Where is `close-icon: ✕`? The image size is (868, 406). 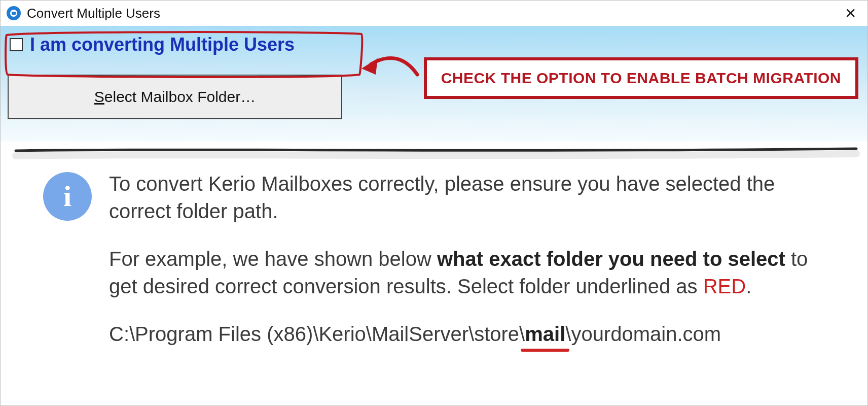 close-icon: ✕ is located at coordinates (850, 13).